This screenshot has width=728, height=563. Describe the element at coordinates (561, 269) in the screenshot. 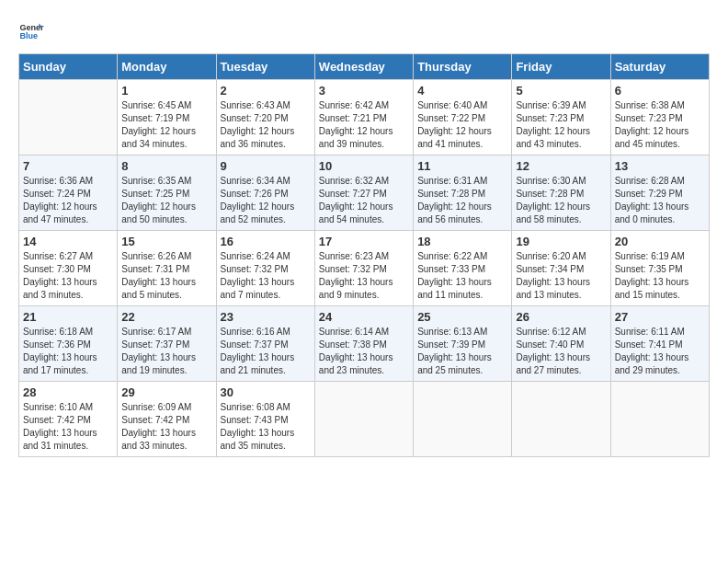

I see `calendar-cell: 19Sunrise: 6:20 AM Sunset: 7:34 PM Dayli…` at that location.